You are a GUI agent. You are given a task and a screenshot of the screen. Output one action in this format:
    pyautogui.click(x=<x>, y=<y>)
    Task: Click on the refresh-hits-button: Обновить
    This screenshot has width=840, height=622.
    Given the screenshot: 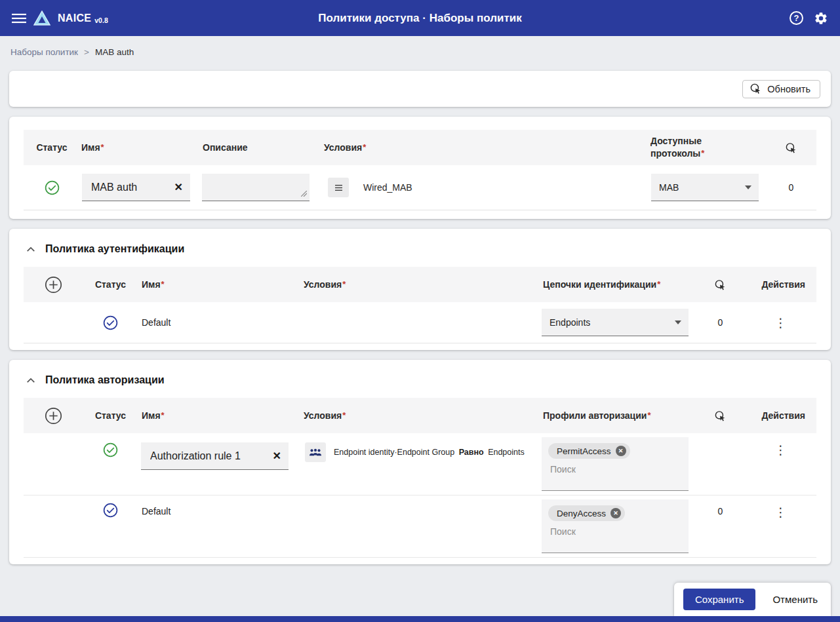 What is the action you would take?
    pyautogui.click(x=782, y=89)
    